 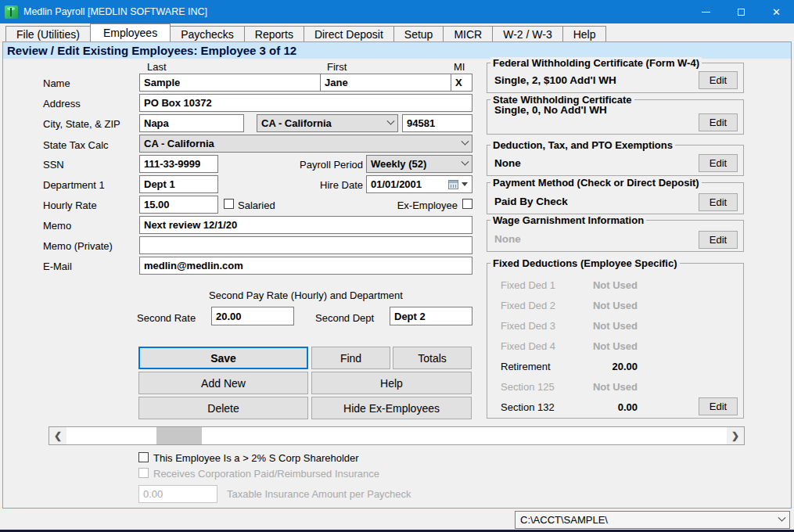 I want to click on payment-method-value: Paid By Check, so click(x=531, y=202).